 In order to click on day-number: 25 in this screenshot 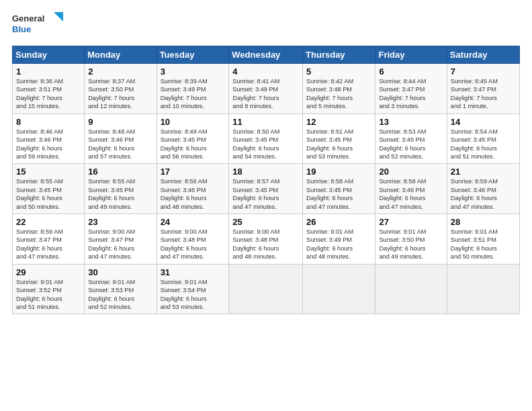, I will do `click(266, 222)`.